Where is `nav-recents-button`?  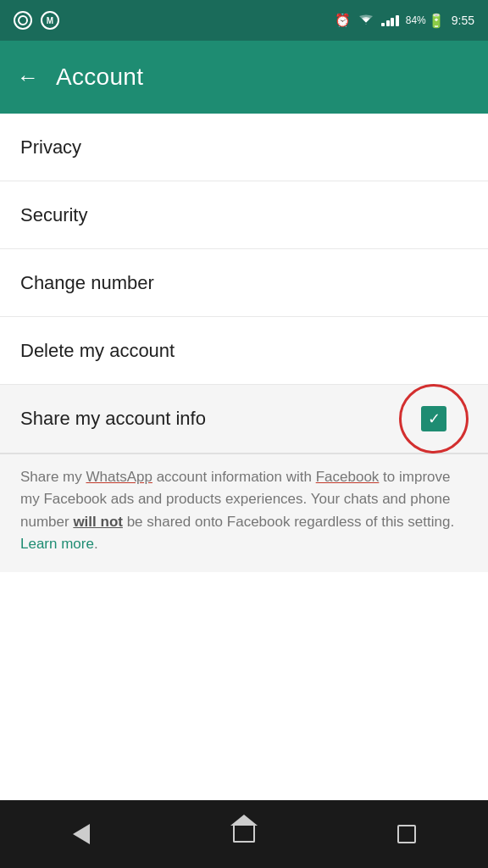
nav-recents-button is located at coordinates (407, 834).